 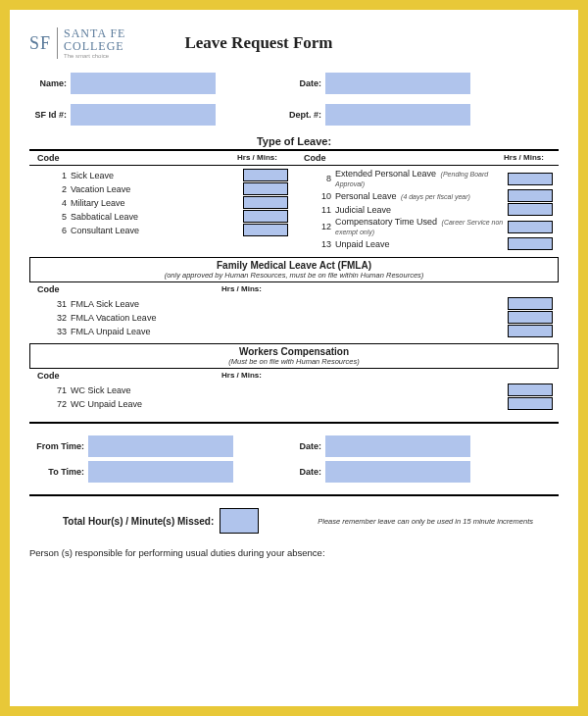 I want to click on college-logo: SF SANTA FE COLLEGE The smart choice, so click(x=77, y=43).